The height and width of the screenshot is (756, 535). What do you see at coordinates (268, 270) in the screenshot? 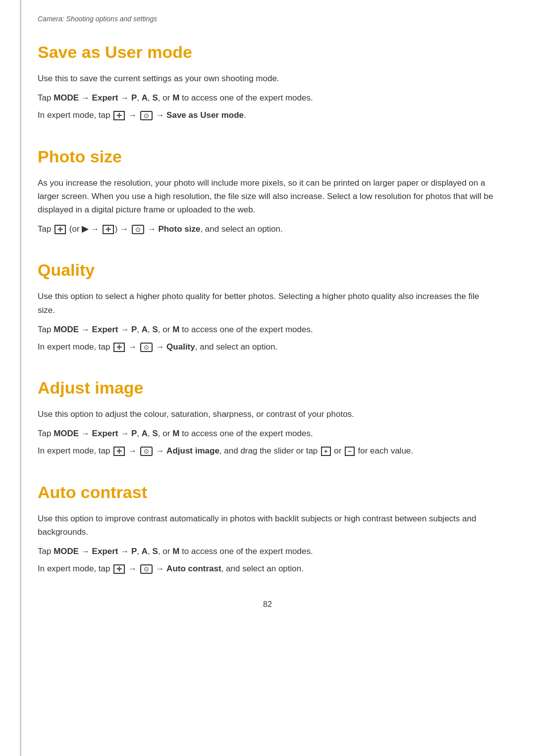
I see `section-title-quality: Quality` at bounding box center [268, 270].